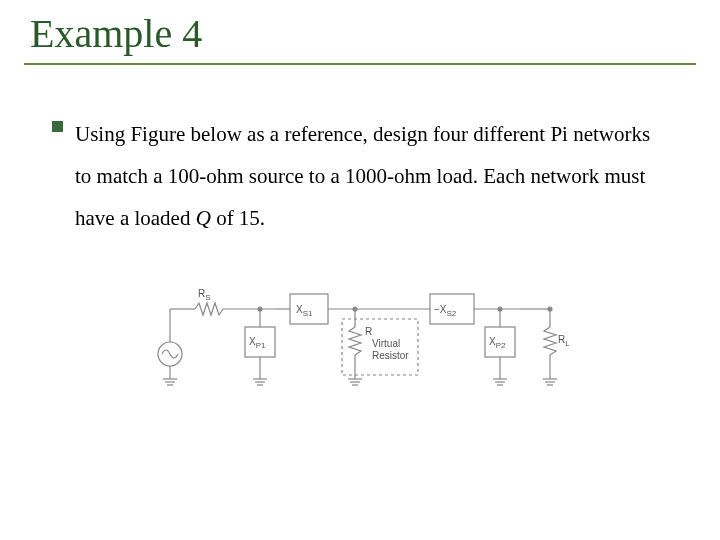 The width and height of the screenshot is (720, 540). What do you see at coordinates (368, 332) in the screenshot?
I see `label-r: R` at bounding box center [368, 332].